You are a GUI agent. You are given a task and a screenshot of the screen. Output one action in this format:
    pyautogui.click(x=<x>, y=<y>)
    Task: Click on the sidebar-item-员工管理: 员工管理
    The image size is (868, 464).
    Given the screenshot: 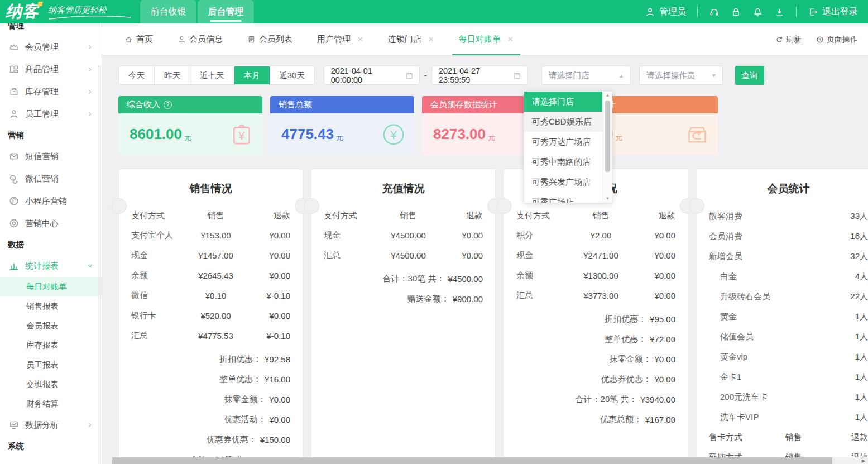 What is the action you would take?
    pyautogui.click(x=51, y=114)
    